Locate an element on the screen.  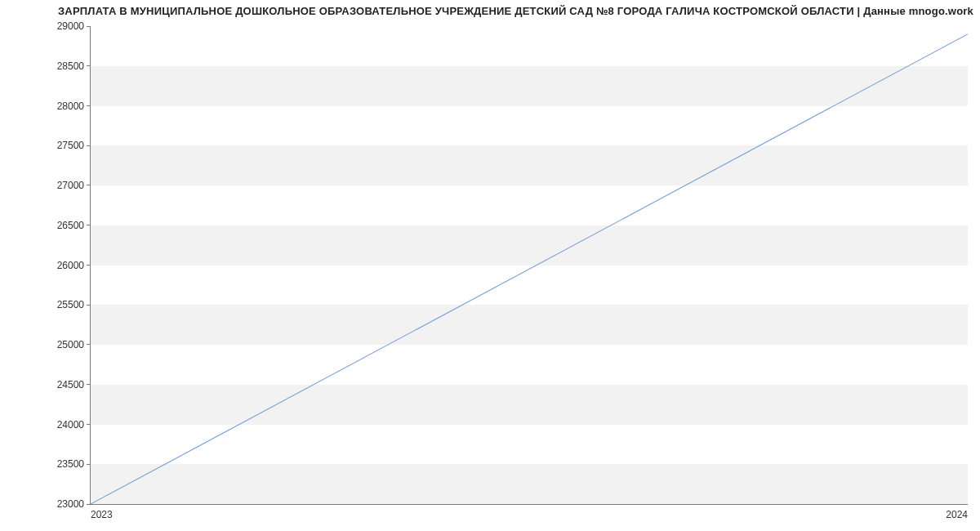
y-tick-label: 27000 is located at coordinates (70, 185).